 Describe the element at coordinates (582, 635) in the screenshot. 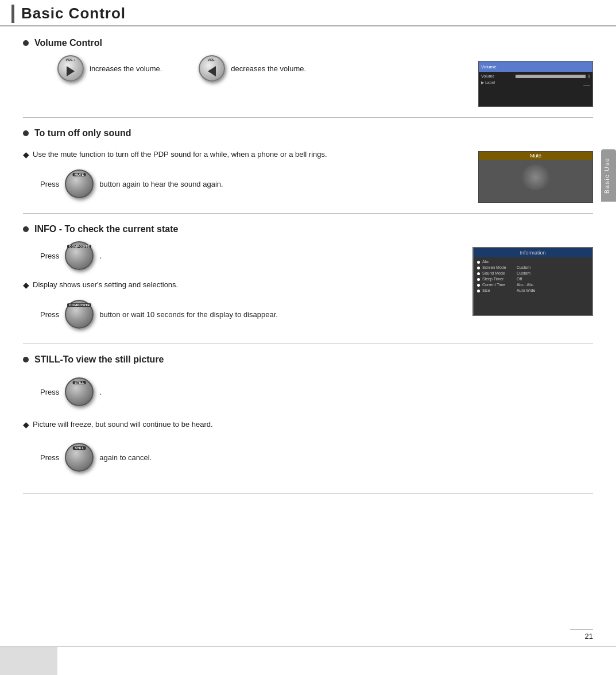

I see `page-number: 21` at that location.